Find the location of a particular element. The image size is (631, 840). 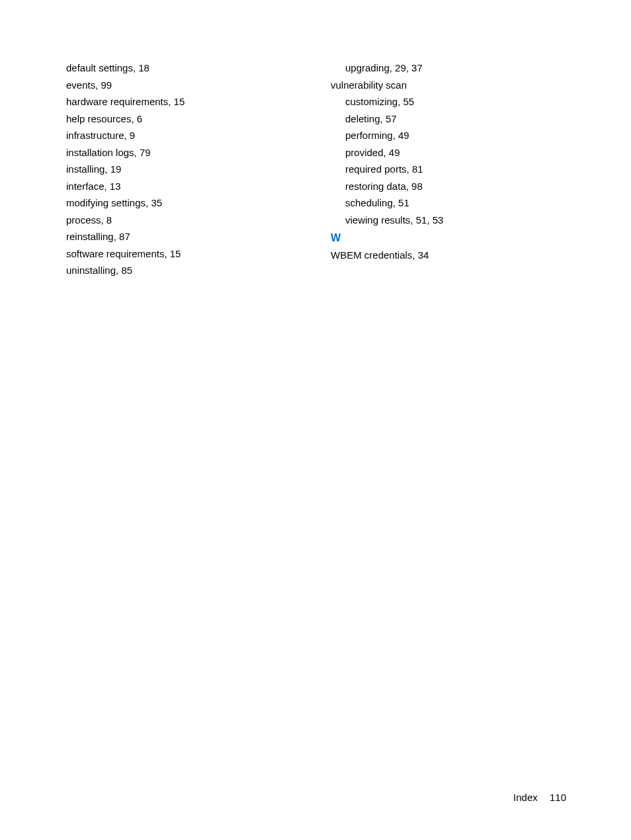

index-entry: events, 99 is located at coordinates (165, 85).